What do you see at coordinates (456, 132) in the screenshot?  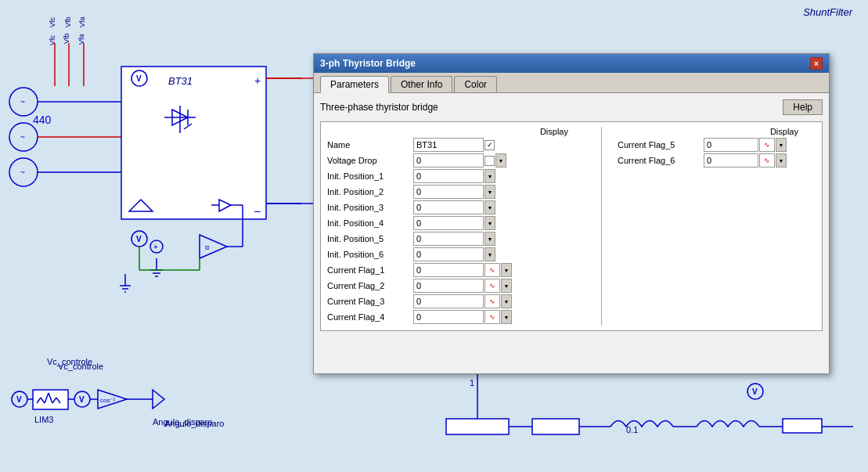 I see `display-header-row: Display` at bounding box center [456, 132].